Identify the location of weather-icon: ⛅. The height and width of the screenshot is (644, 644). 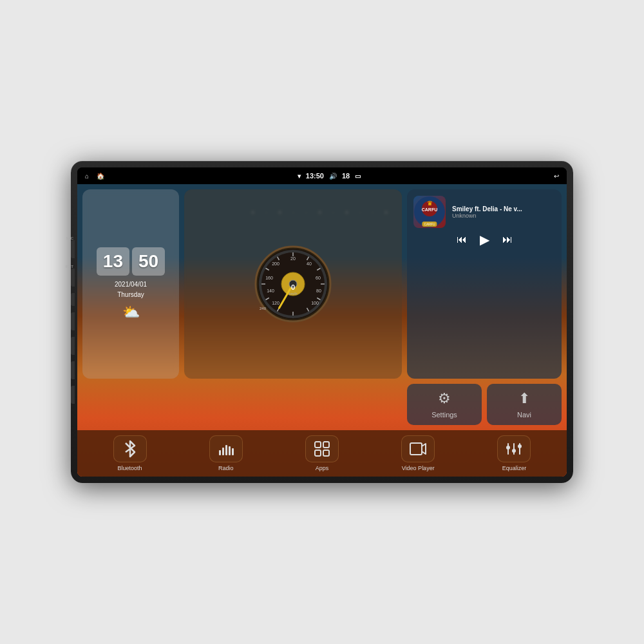
(131, 312).